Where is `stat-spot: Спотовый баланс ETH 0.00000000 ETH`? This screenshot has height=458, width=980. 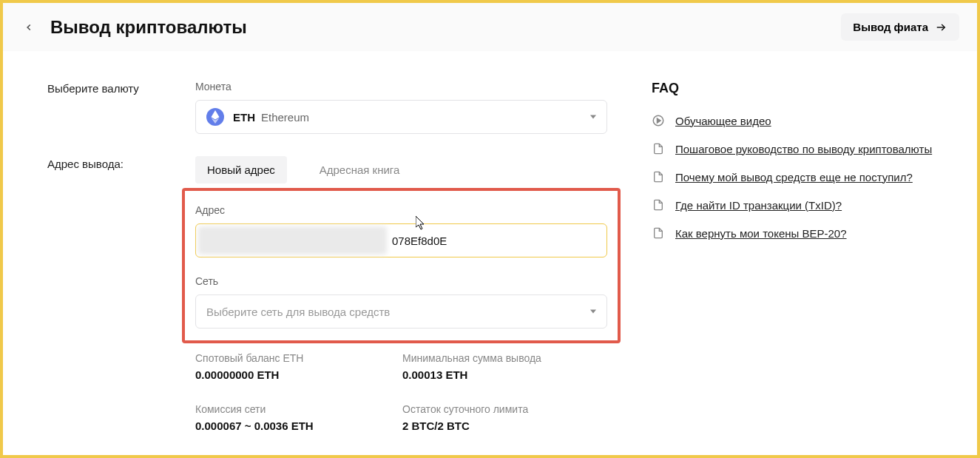
stat-spot: Спотовый баланс ETH 0.00000000 ETH is located at coordinates (284, 367).